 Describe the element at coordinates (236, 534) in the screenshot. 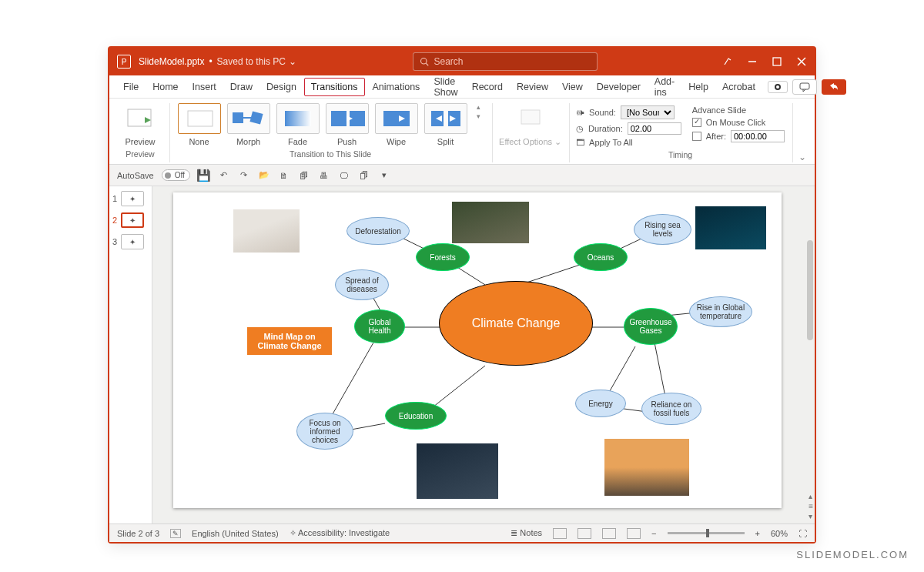

I see `language-status: English (United States)` at that location.